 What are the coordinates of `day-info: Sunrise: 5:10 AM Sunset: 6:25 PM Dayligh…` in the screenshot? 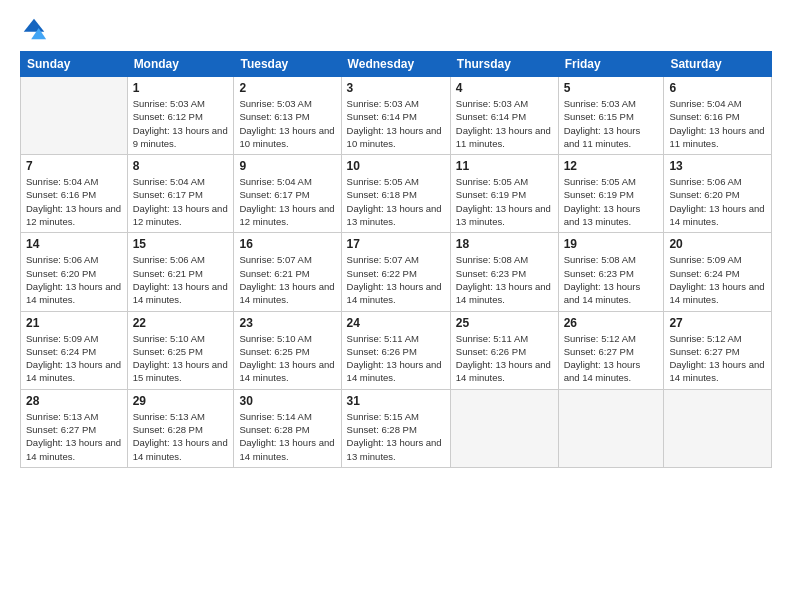 It's located at (181, 358).